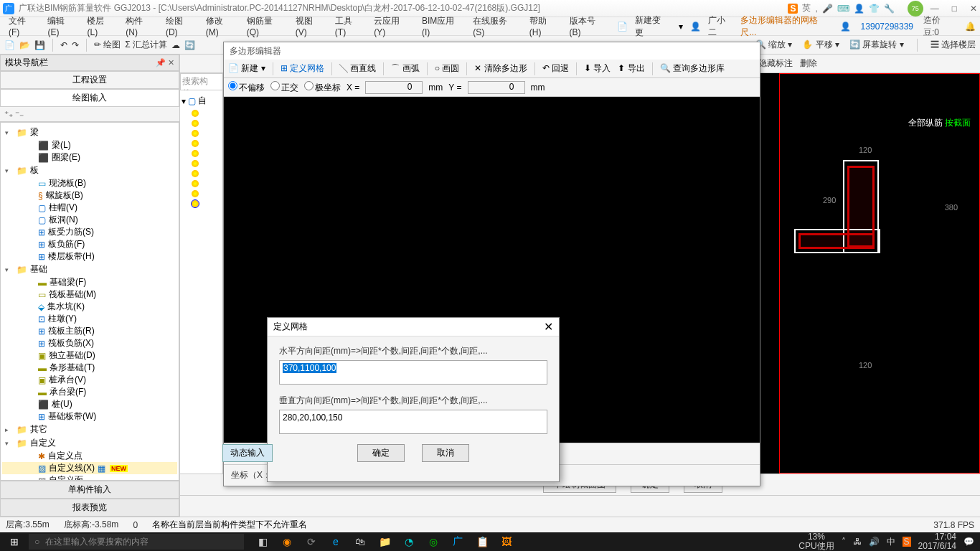 Image resolution: width=980 pixels, height=551 pixels. Describe the element at coordinates (907, 542) in the screenshot. I see `tray-s-icon: S` at that location.